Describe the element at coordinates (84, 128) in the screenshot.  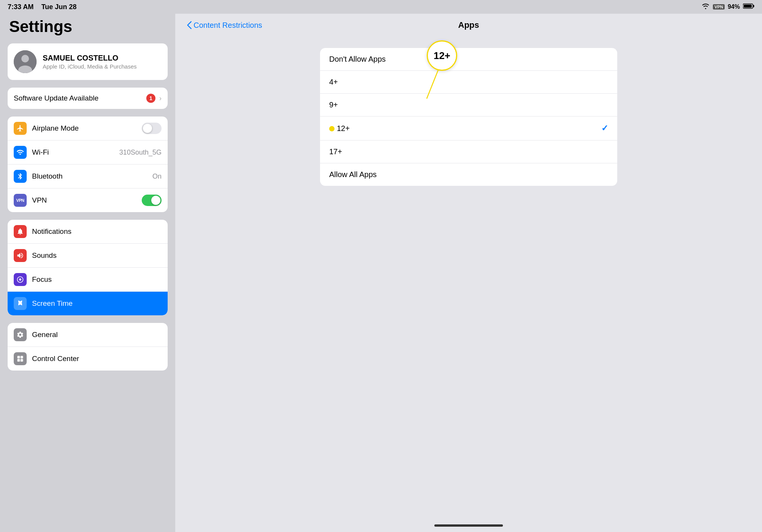
I see `airplane-mode-label: Airplane Mode` at that location.